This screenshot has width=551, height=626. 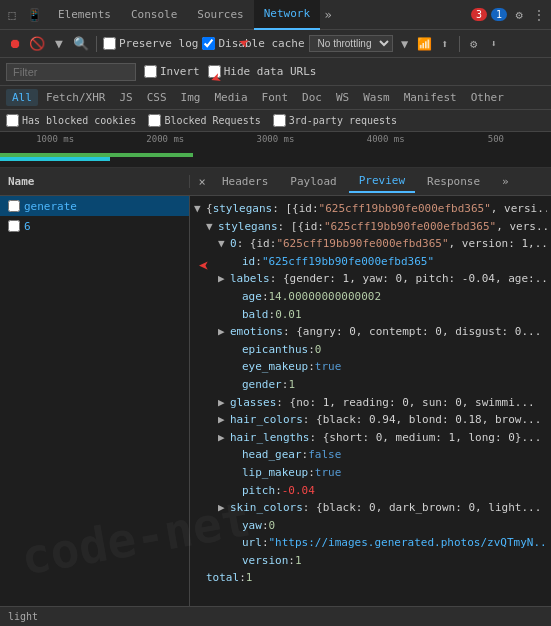 I want to click on search-icon: 🔍, so click(x=81, y=44).